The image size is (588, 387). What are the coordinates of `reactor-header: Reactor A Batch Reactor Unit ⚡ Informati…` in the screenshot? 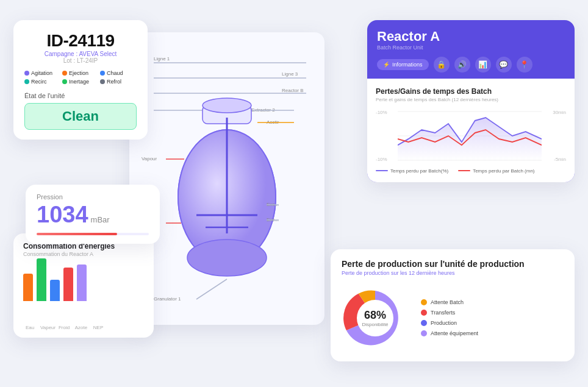 It's located at (471, 49).